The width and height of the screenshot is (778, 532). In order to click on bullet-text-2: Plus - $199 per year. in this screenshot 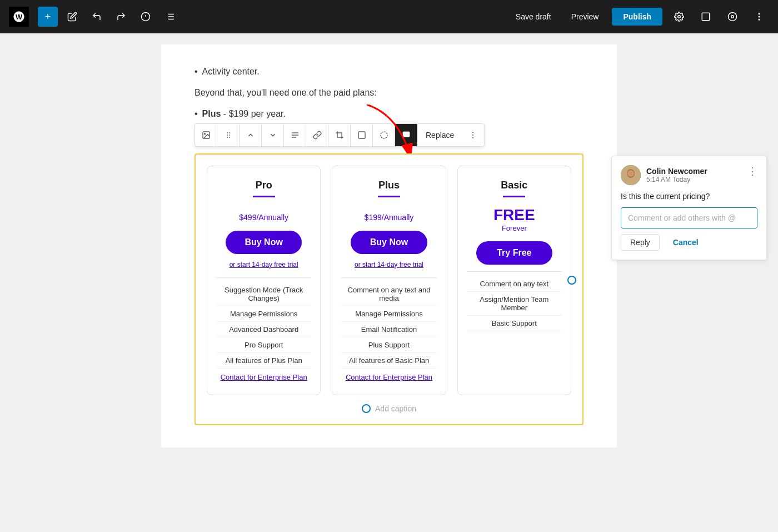, I will do `click(244, 114)`.